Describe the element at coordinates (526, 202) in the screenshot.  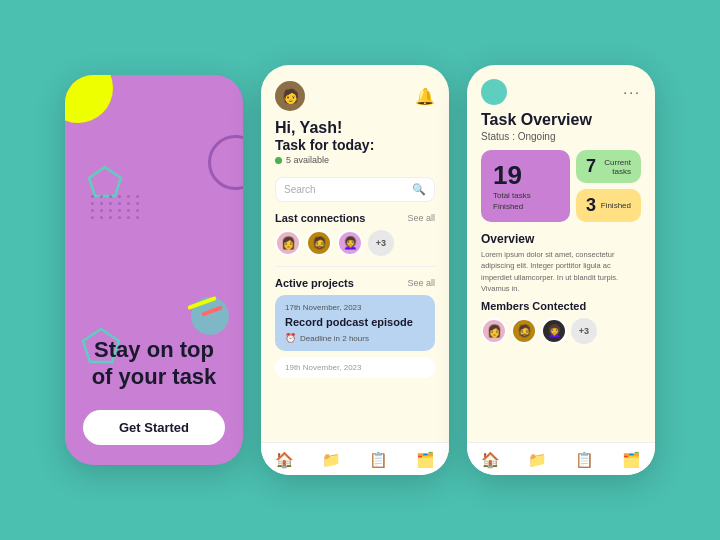
I see `total-tasks-label: Total tasks Finished` at that location.